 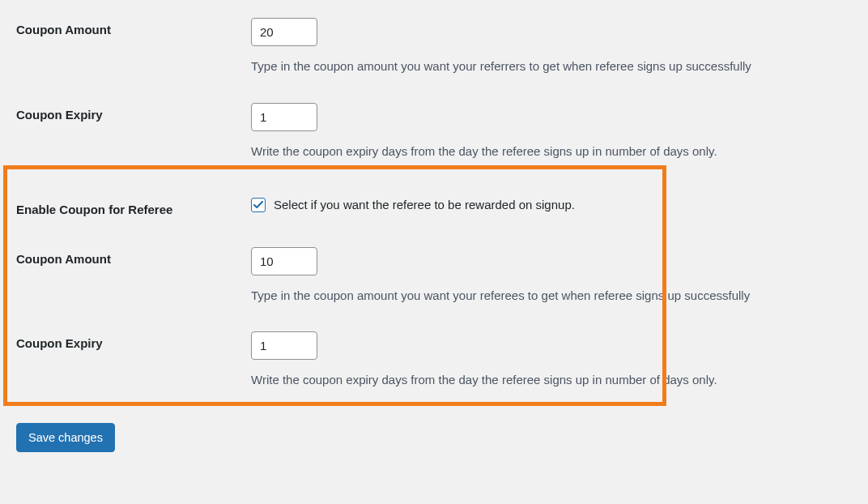 I want to click on referrer-coupon-amount-desc: Type in the coupon amount you want your …, so click(x=551, y=66).